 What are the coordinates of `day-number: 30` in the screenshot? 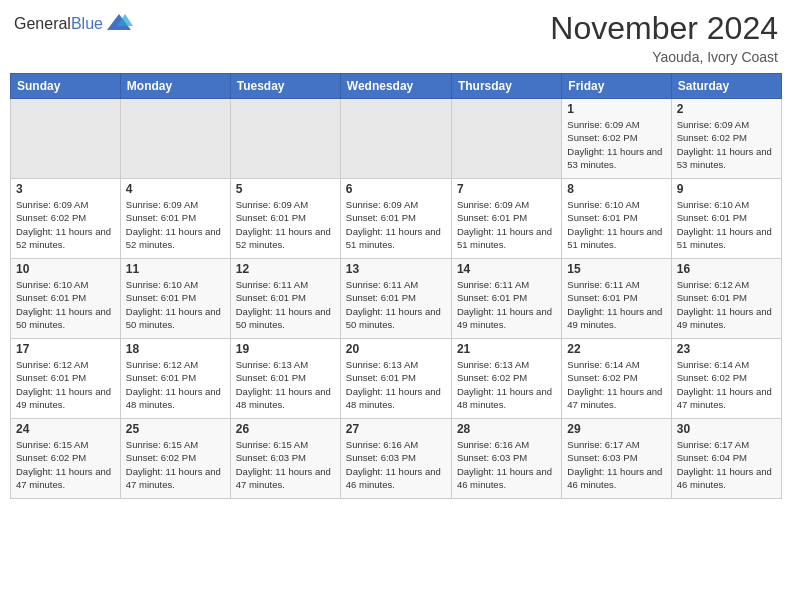 It's located at (726, 429).